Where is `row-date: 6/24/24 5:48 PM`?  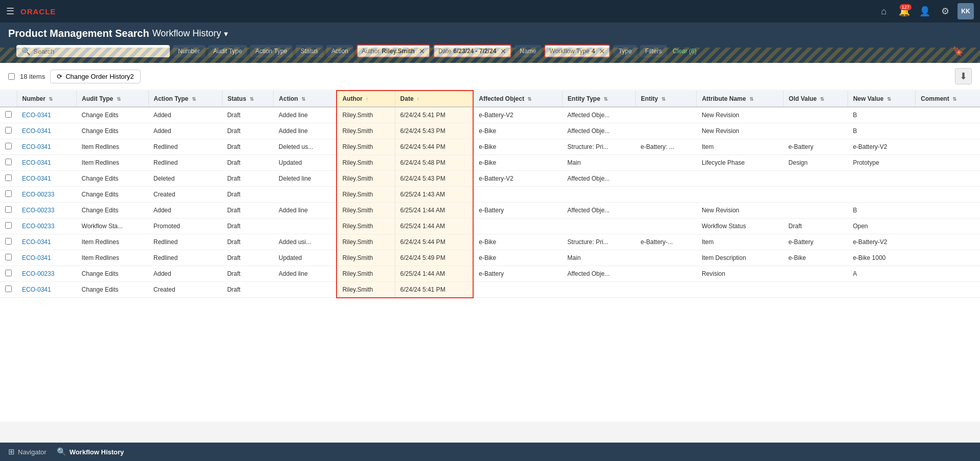 row-date: 6/24/24 5:48 PM is located at coordinates (434, 163).